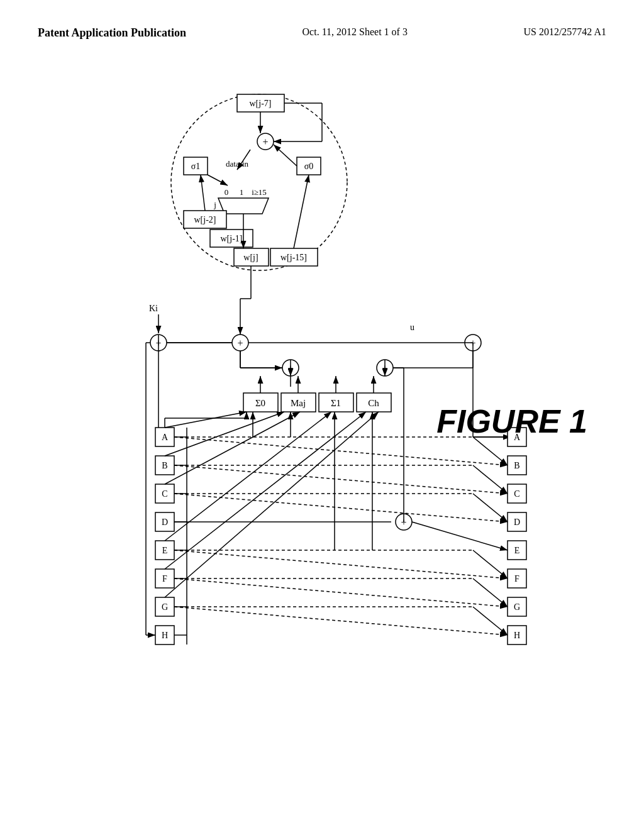 This screenshot has height=830, width=644. Describe the element at coordinates (215, 205) in the screenshot. I see `svg-text: j` at that location.